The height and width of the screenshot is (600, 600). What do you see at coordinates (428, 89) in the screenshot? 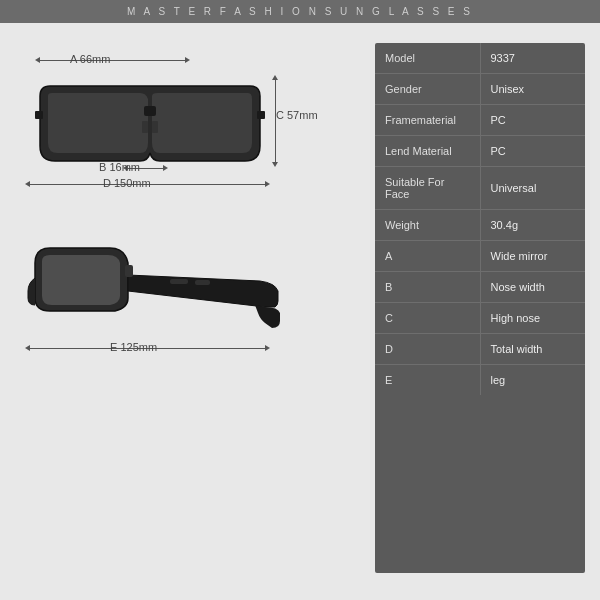
I see `spec-key-1: Gender` at bounding box center [428, 89].